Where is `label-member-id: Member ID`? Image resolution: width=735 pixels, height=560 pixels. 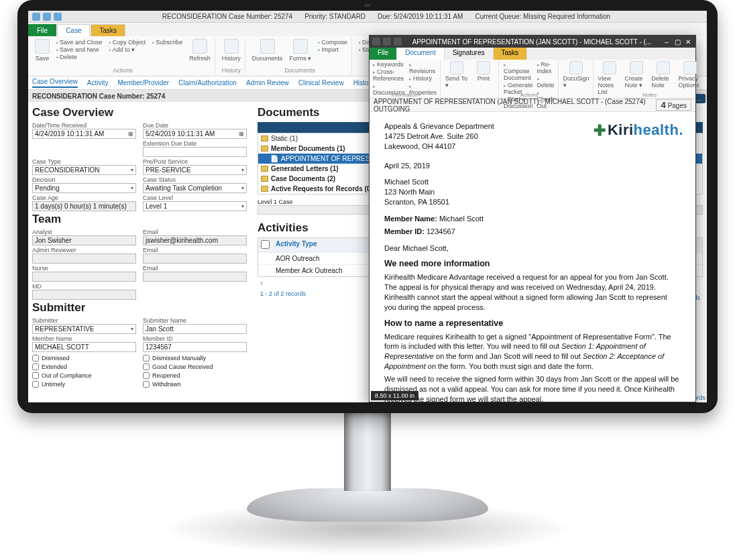 label-member-id: Member ID is located at coordinates (194, 339).